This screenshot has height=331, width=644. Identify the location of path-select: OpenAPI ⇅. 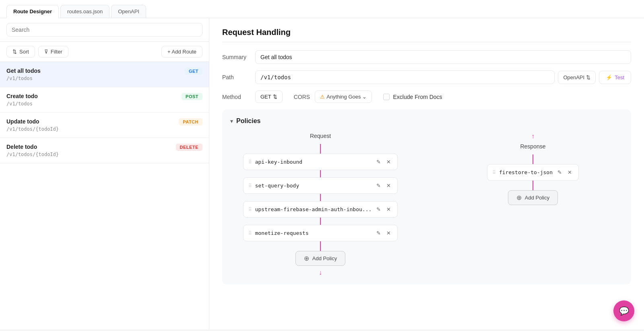
(577, 77).